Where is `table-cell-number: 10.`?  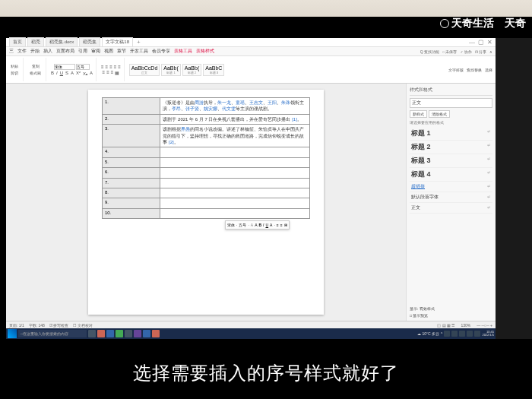 table-cell-number: 10. is located at coordinates (131, 213).